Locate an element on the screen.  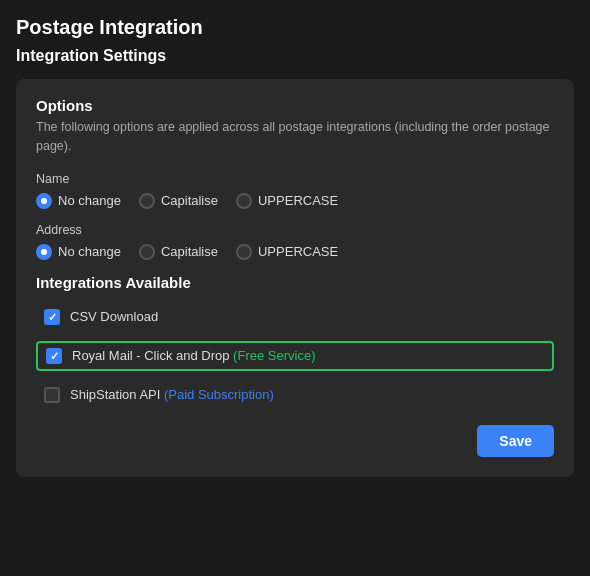
address-no-change-label: No change is located at coordinates (90, 252).